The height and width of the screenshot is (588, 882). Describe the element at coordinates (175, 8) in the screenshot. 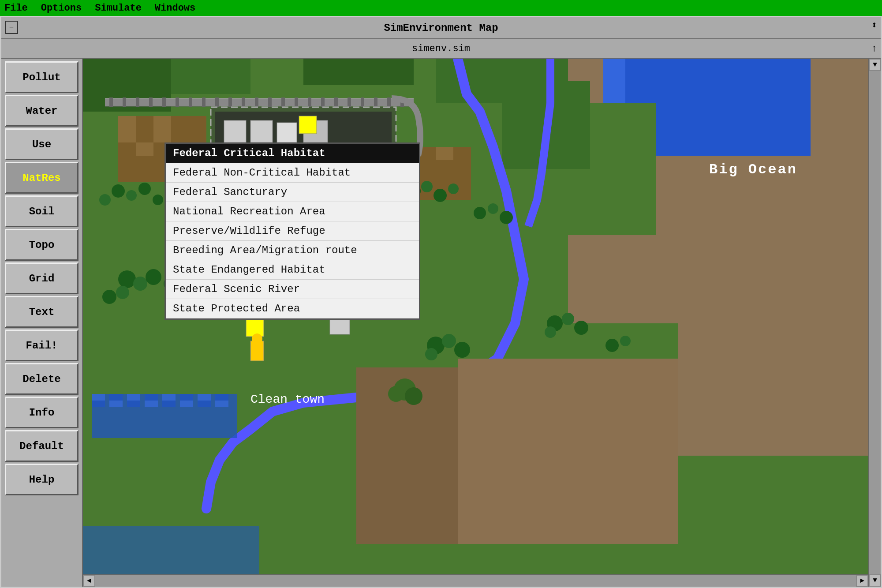

I see `menu-windows: Windows` at that location.